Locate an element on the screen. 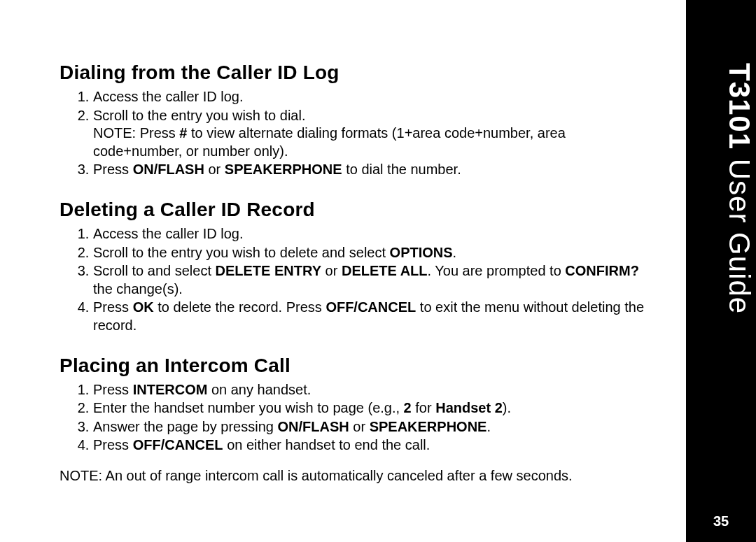 The height and width of the screenshot is (542, 756). step-text: Press INTERCOM on any handset. is located at coordinates (202, 390).